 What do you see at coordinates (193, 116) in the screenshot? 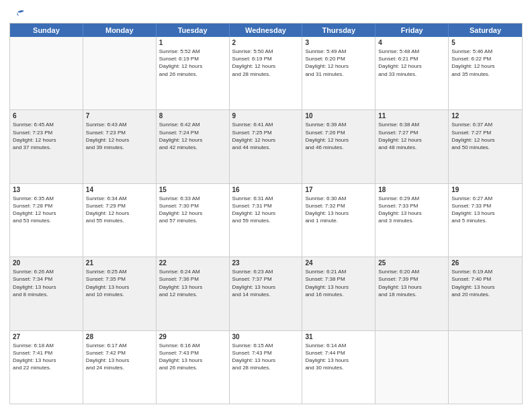
I see `day-number: 8` at bounding box center [193, 116].